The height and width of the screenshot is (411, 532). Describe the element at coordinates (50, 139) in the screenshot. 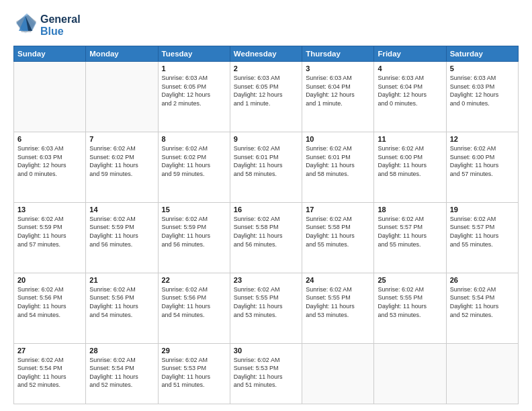

I see `day-number: 6` at that location.